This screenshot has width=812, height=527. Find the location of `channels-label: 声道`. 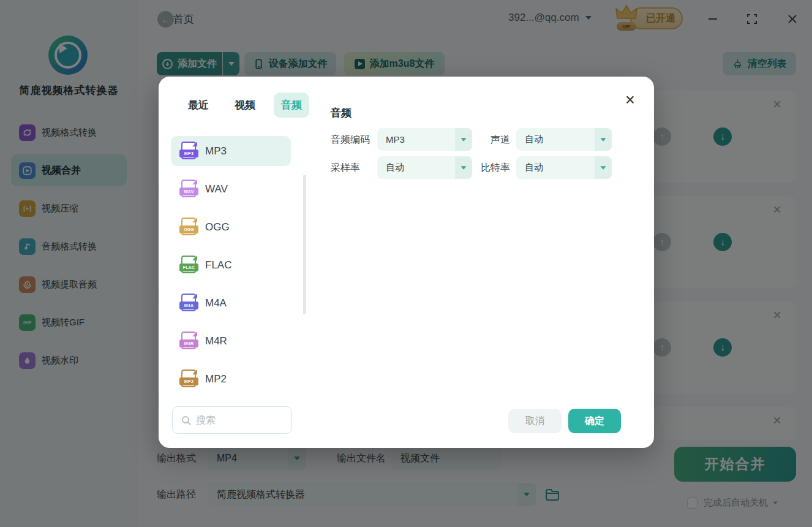

channels-label: 声道 is located at coordinates (500, 140).